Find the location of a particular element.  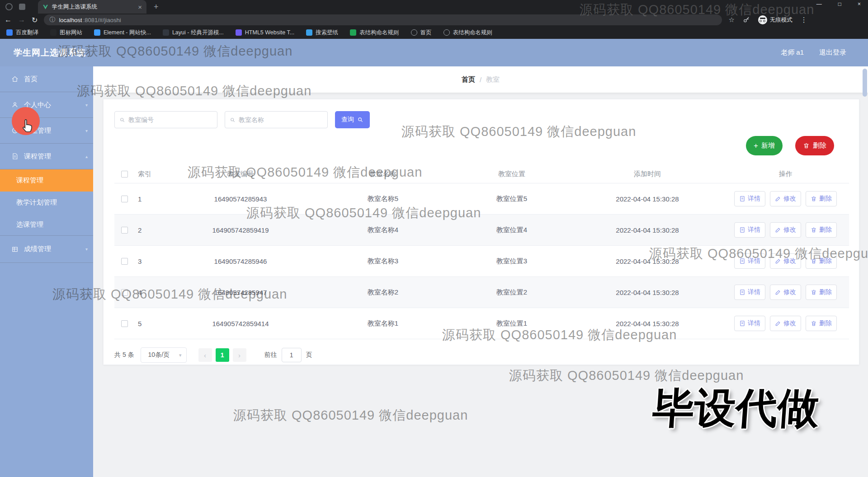

url-bar: ⓘ localhost:8081/#/jiaoshi is located at coordinates (383, 20).